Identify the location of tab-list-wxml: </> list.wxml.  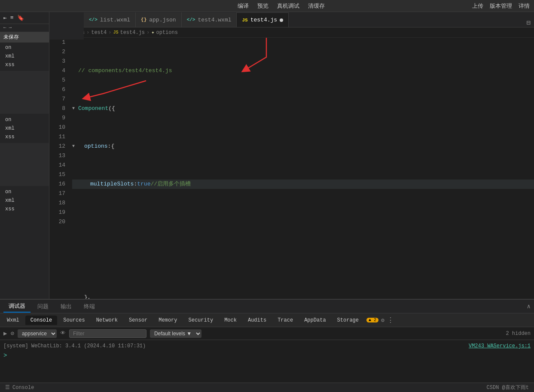
(110, 20).